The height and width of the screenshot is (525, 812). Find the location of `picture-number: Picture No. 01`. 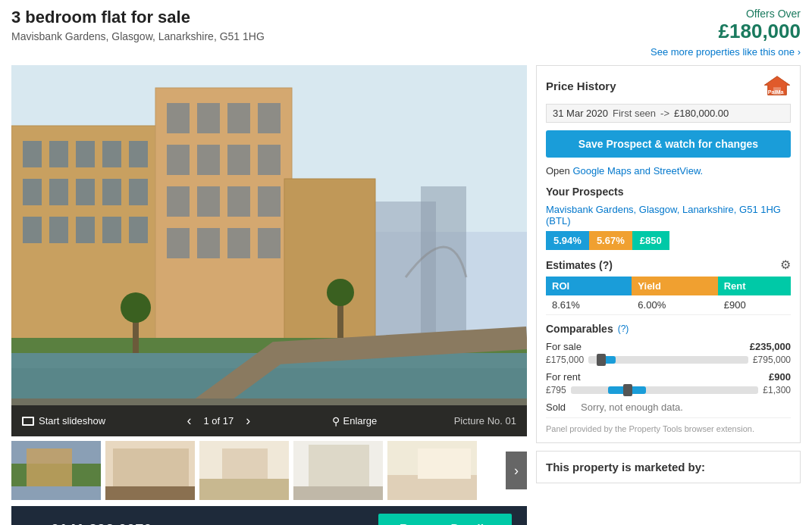

picture-number: Picture No. 01 is located at coordinates (485, 421).